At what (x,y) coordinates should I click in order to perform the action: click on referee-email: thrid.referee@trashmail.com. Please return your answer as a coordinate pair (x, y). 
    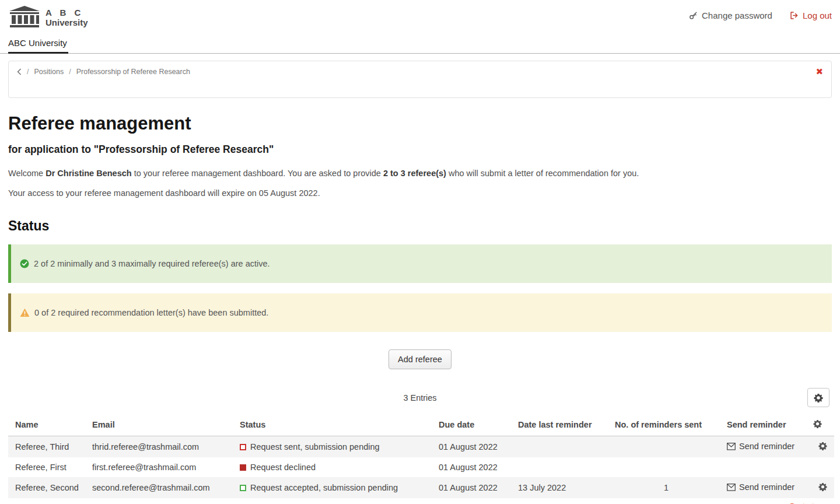
    Looking at the image, I should click on (161, 447).